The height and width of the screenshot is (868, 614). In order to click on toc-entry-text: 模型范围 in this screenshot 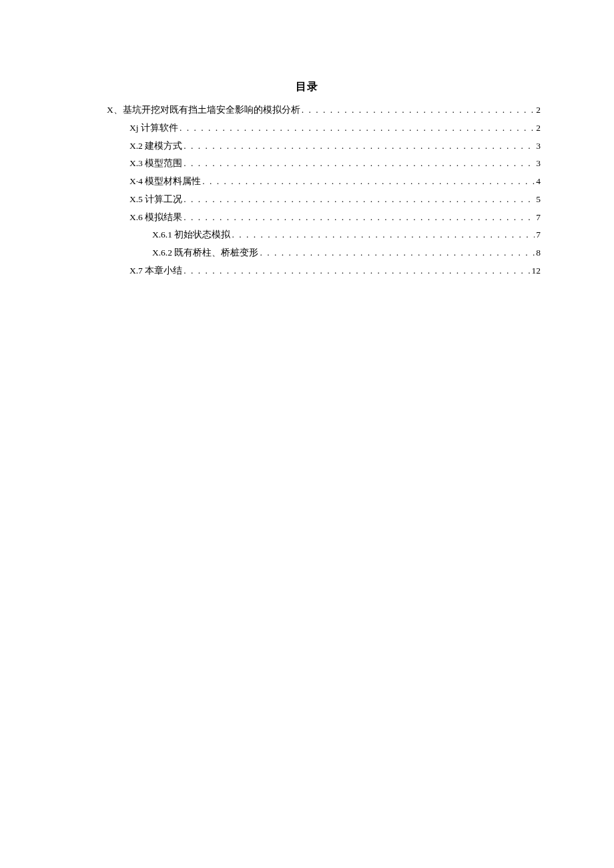, I will do `click(163, 163)`.